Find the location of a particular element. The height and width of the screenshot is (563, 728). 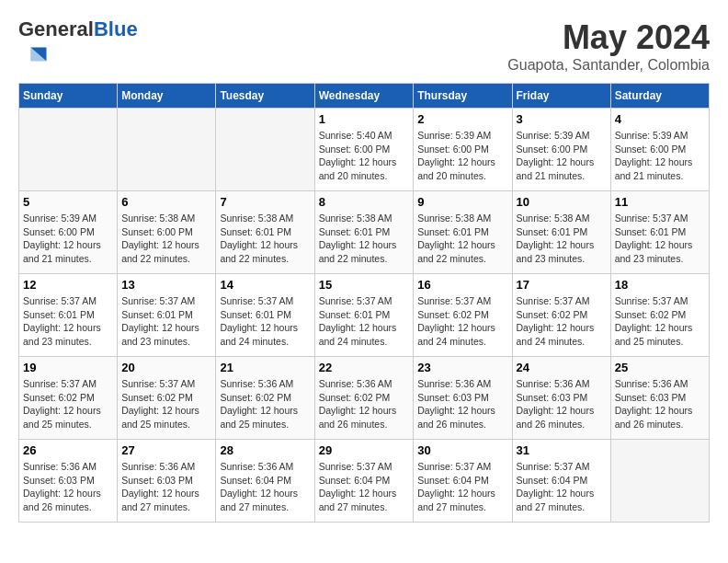

day-cell-28: 28Sunrise: 5:36 AM Sunset: 6:04 PM Dayli… is located at coordinates (265, 481).